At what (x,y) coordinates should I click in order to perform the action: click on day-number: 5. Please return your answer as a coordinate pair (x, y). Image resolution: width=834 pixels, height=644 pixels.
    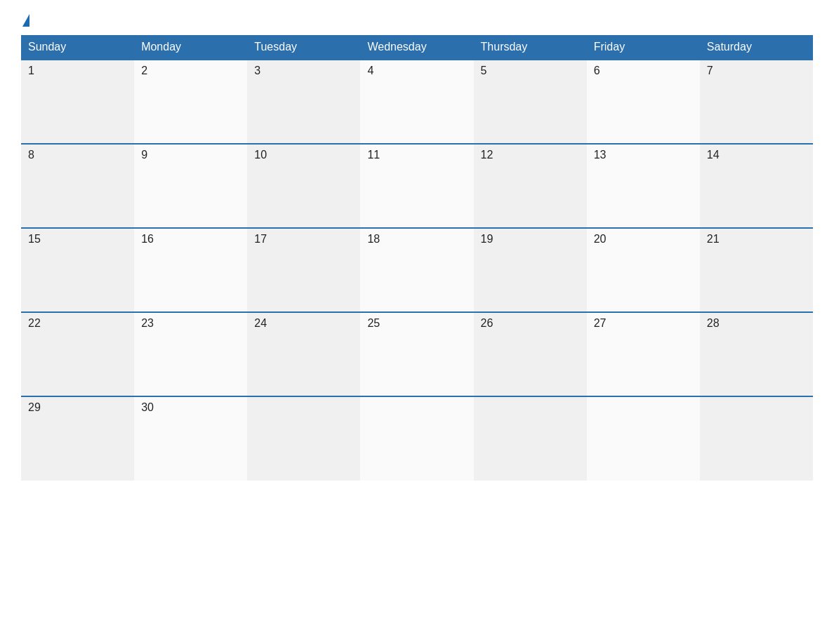
    Looking at the image, I should click on (484, 70).